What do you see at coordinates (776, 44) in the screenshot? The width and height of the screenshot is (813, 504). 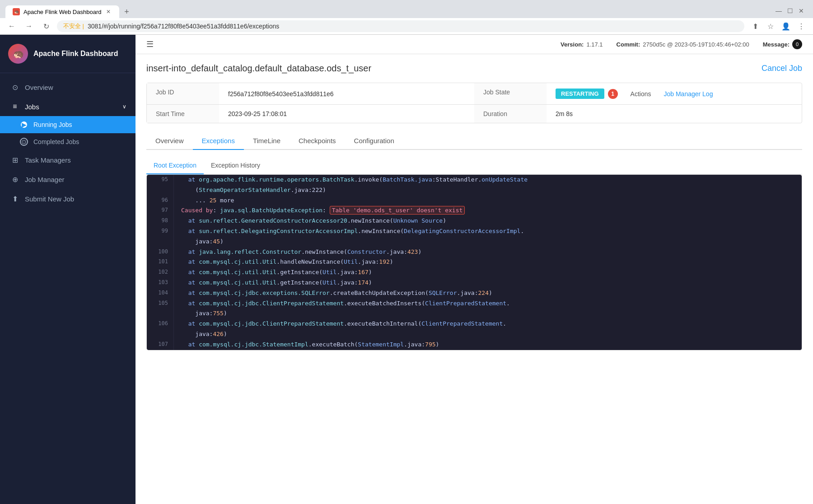 I see `message-label: Message:` at bounding box center [776, 44].